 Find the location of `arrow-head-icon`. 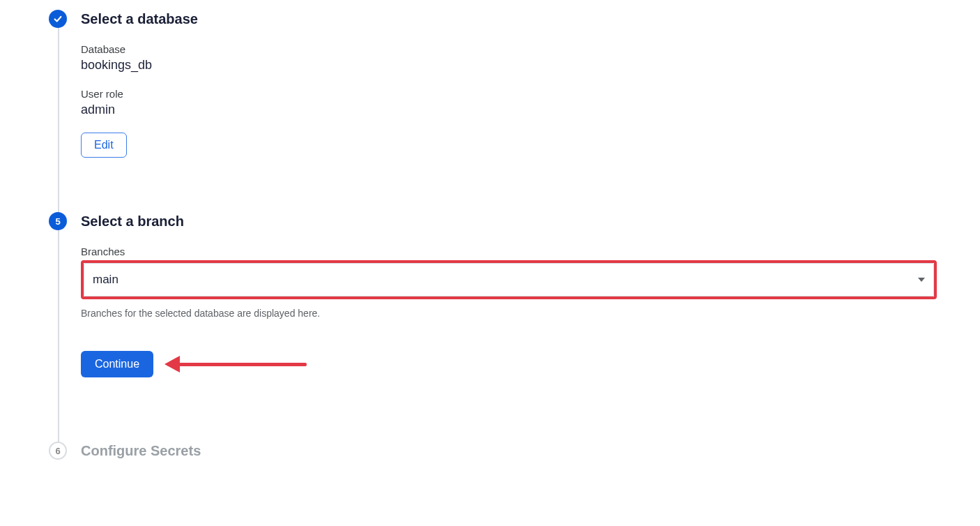

arrow-head-icon is located at coordinates (172, 364).